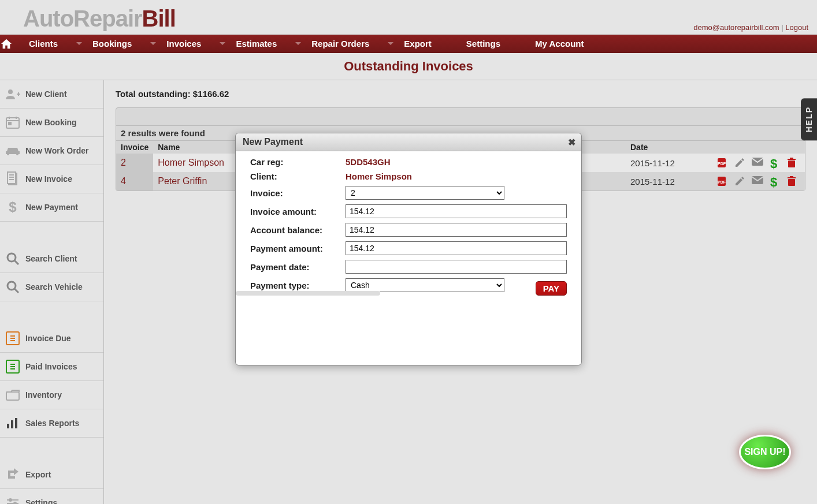 This screenshot has height=504, width=817. What do you see at coordinates (429, 44) in the screenshot?
I see `nav-export: Export` at bounding box center [429, 44].